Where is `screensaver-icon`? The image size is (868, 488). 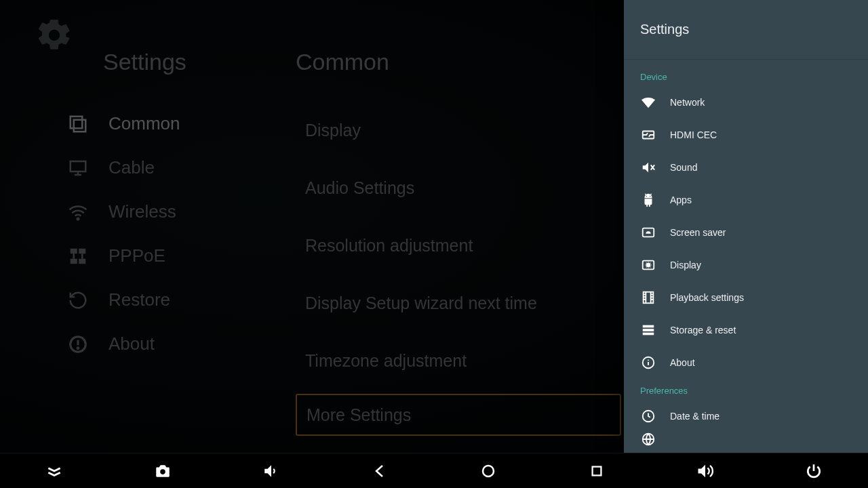 screensaver-icon is located at coordinates (648, 232).